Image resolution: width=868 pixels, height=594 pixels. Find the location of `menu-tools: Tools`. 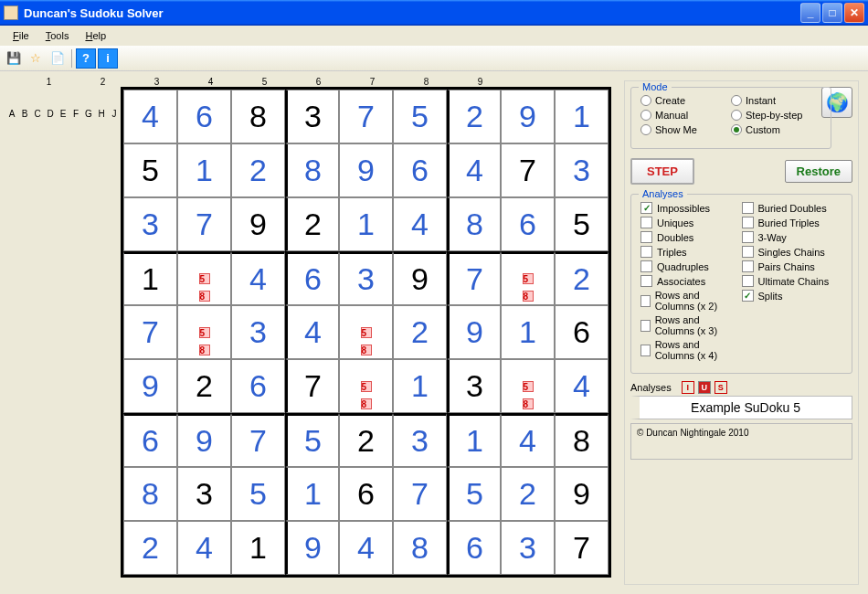

menu-tools: Tools is located at coordinates (58, 36).